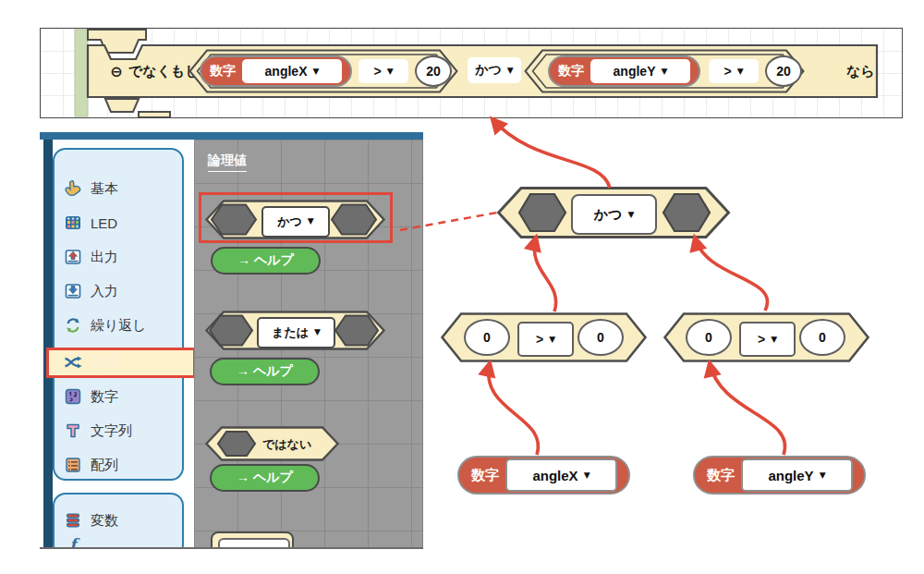 Image resolution: width=924 pixels, height=574 pixels. What do you see at coordinates (614, 213) in the screenshot?
I see `diagram-and-block: かつ▼` at bounding box center [614, 213].